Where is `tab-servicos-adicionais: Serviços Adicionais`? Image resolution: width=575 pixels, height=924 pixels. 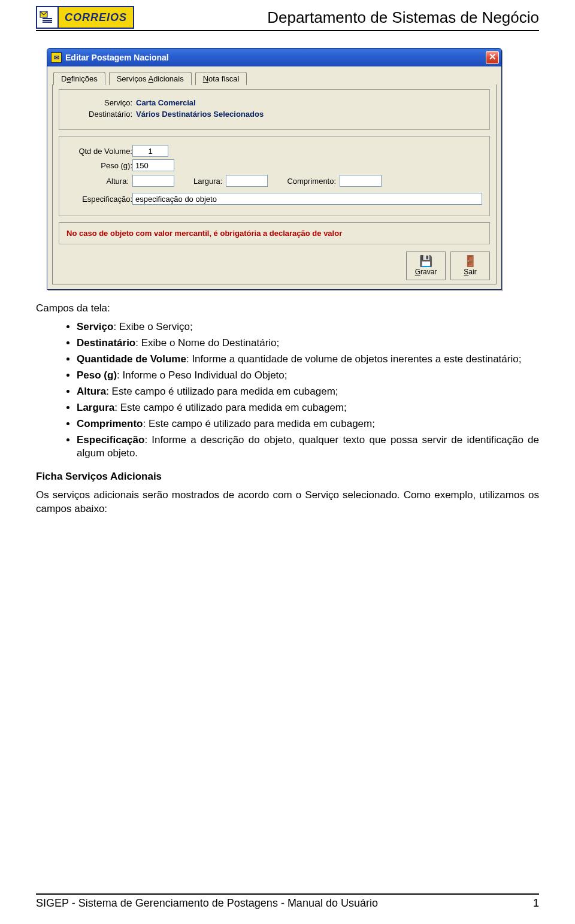
tab-servicos-adicionais: Serviços Adicionais is located at coordinates (150, 78).